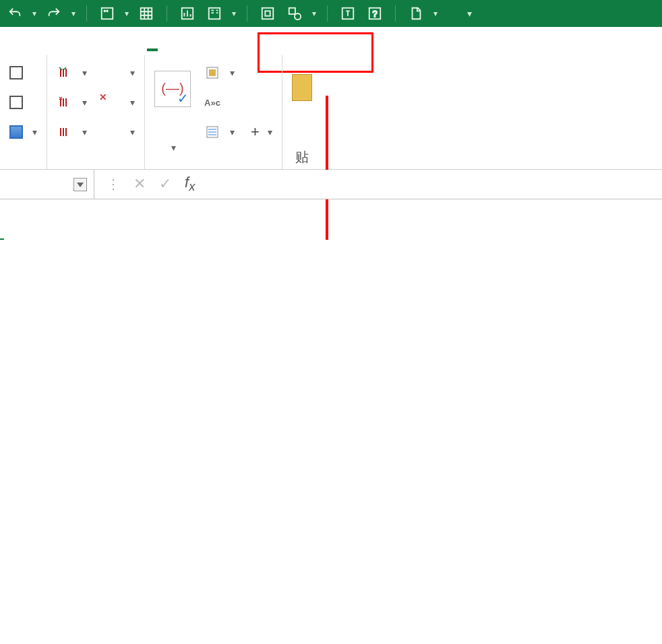 The width and height of the screenshot is (662, 644). What do you see at coordinates (113, 73) in the screenshot?
I see `case-icon` at bounding box center [113, 73].